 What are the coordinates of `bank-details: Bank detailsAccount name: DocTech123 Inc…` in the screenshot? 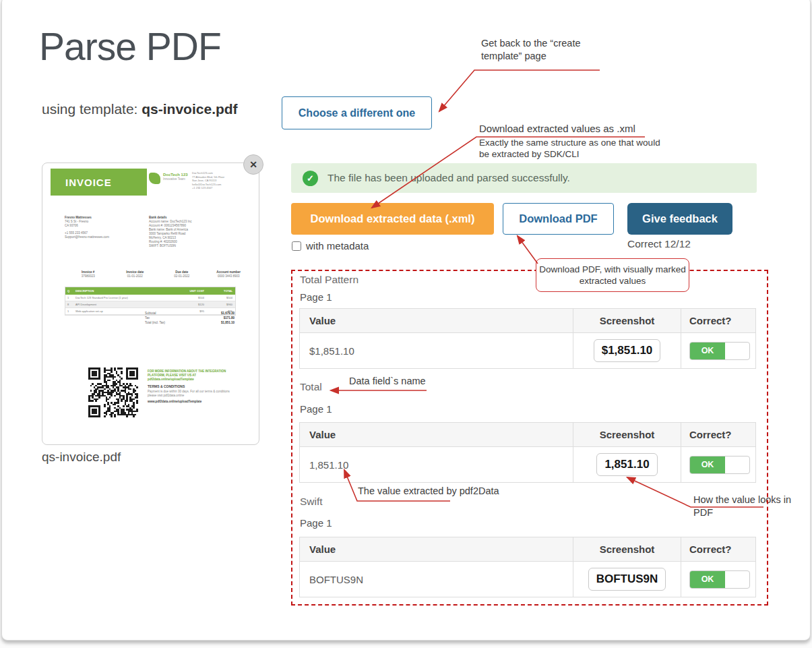 It's located at (193, 232).